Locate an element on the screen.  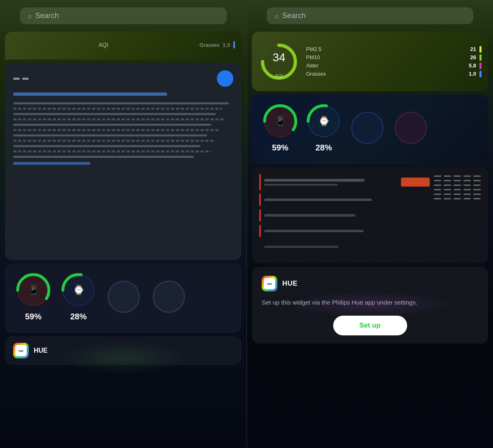
empty-battery-1-left is located at coordinates (124, 297).